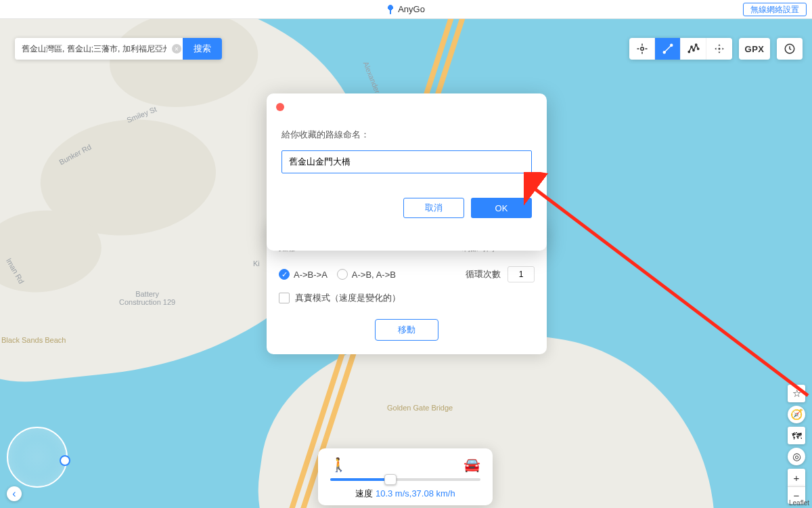  I want to click on speed-label: 速度, so click(364, 493).